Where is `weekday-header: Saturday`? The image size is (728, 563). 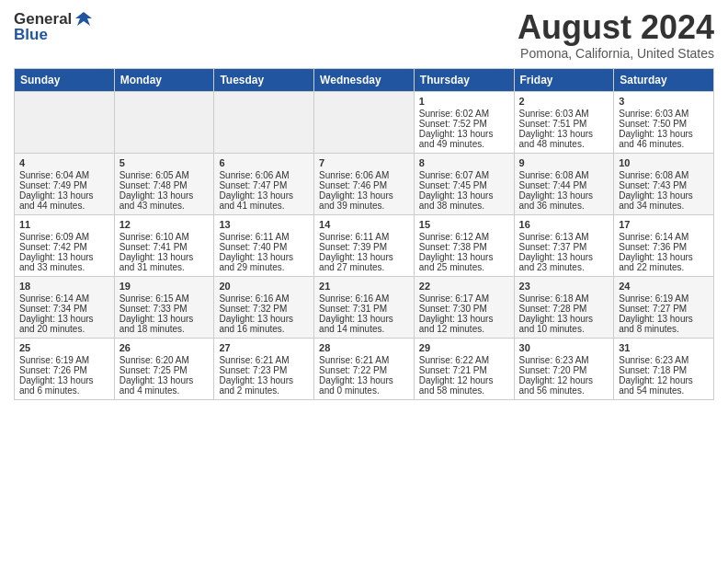 weekday-header: Saturday is located at coordinates (664, 79).